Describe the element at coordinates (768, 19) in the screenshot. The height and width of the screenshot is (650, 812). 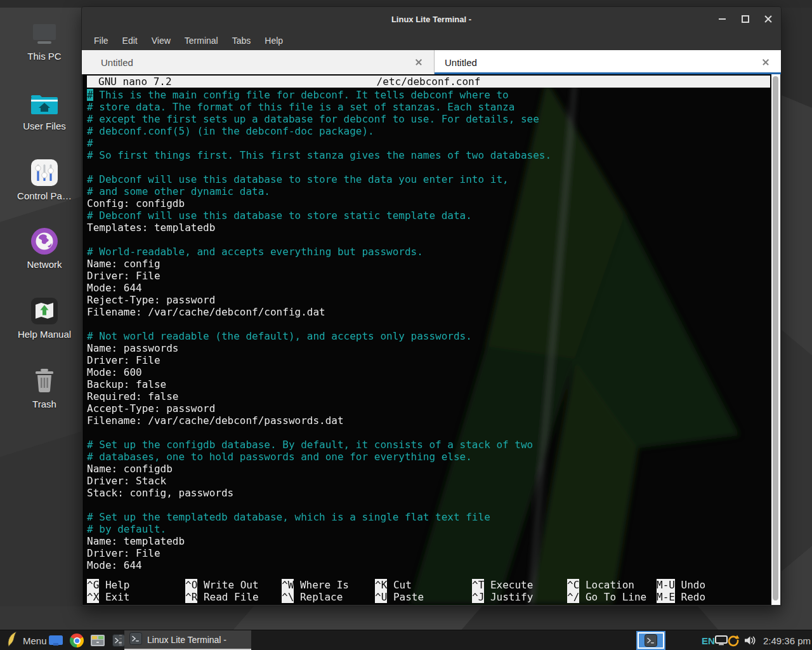
I see `close-button` at that location.